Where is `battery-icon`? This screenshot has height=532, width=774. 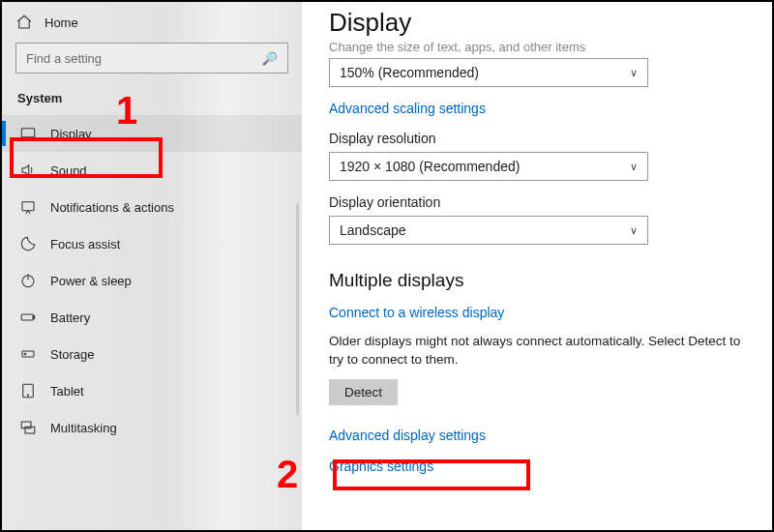 battery-icon is located at coordinates (28, 317).